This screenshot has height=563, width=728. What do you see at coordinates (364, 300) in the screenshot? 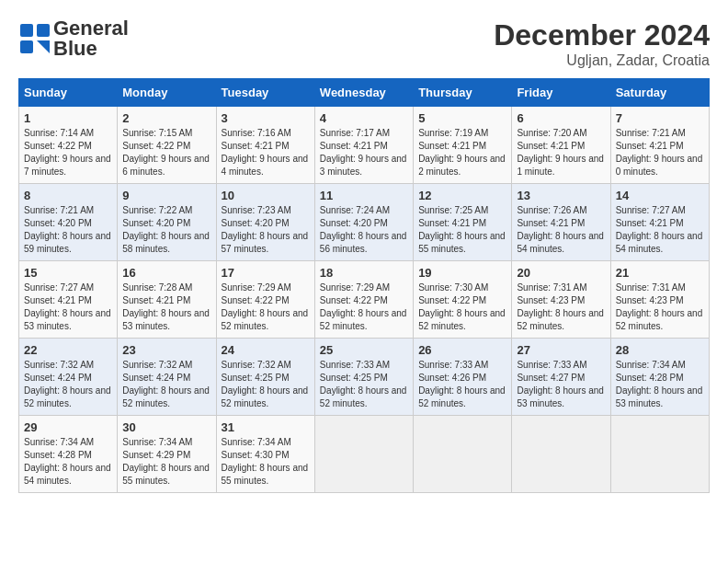
I see `calendar-cell: 18 Sunrise: 7:29 AMSunset: 4:22 PMDaylig…` at bounding box center [364, 300].